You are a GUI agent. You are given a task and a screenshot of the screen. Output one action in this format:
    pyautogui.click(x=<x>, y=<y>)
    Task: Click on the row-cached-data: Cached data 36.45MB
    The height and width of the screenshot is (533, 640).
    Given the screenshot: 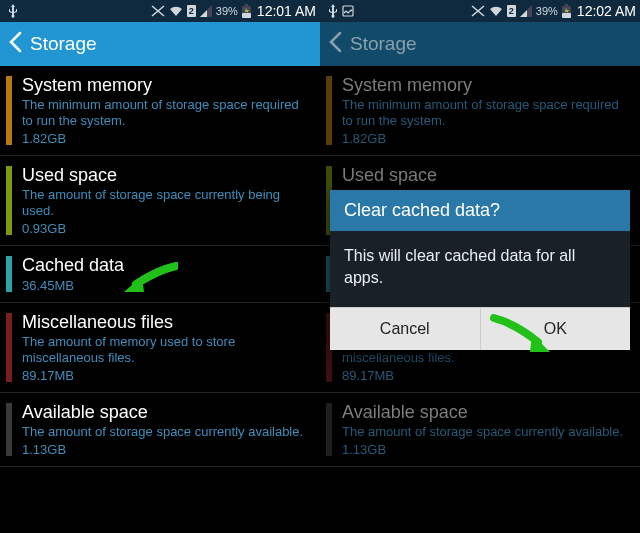 What is the action you would take?
    pyautogui.click(x=160, y=274)
    